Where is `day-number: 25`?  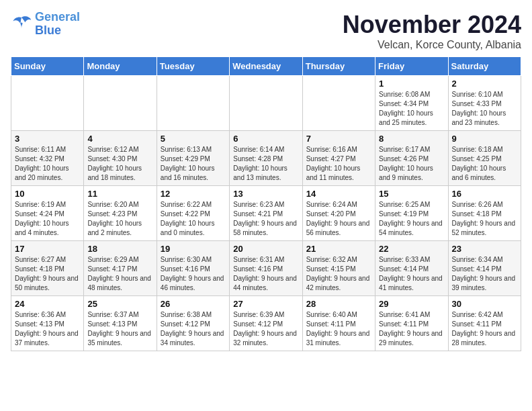 day-number: 25 is located at coordinates (120, 304).